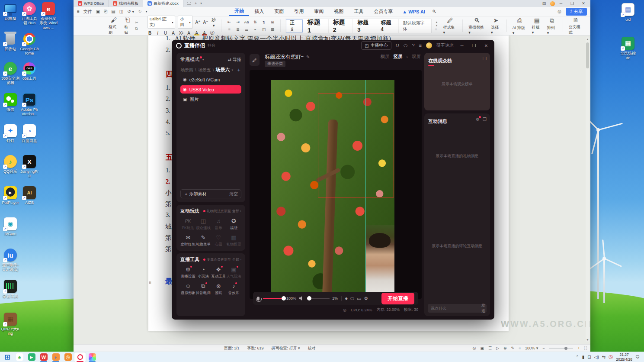 The image size is (644, 362). What do you see at coordinates (238, 22) in the screenshot?
I see `paragraph-tool-icon: ⇥` at bounding box center [238, 22].